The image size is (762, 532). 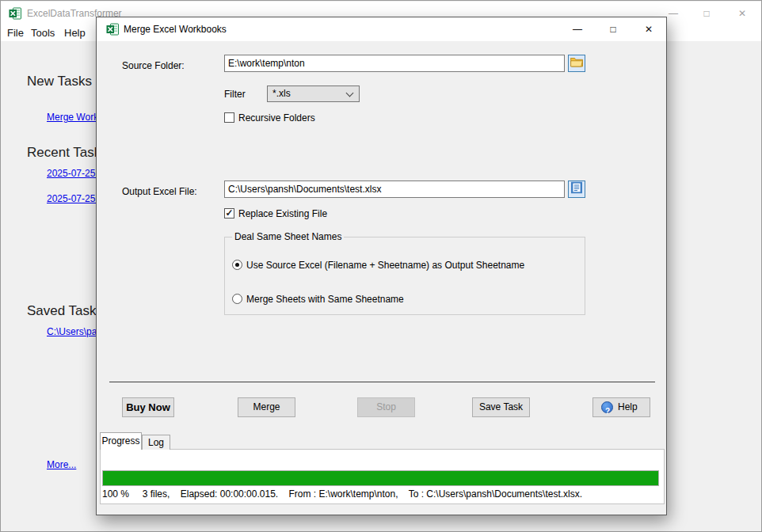 What do you see at coordinates (577, 30) in the screenshot?
I see `dialog-minimize-button: —` at bounding box center [577, 30].